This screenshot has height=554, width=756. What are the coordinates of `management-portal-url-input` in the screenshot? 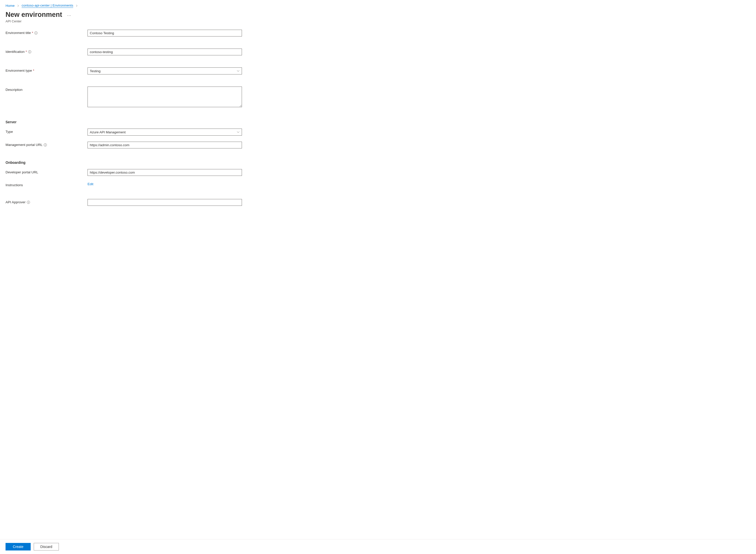 It's located at (165, 145).